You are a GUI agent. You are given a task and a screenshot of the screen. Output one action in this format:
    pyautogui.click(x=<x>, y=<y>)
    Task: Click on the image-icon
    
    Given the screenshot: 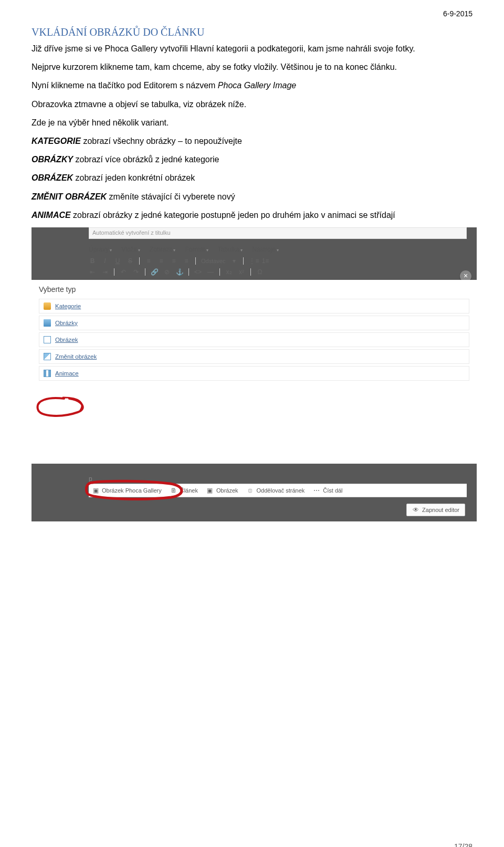 What is the action you would take?
    pyautogui.click(x=47, y=340)
    